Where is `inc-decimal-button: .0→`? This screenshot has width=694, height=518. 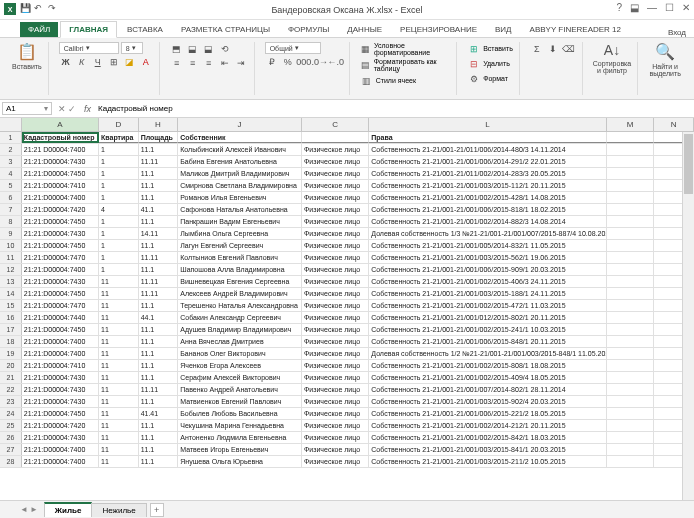 inc-decimal-button: .0→ is located at coordinates (320, 62).